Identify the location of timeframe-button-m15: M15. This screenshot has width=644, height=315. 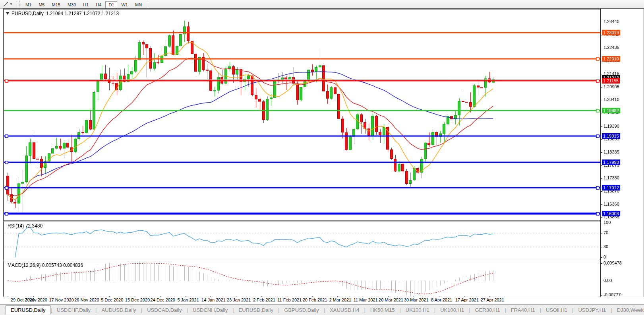
(56, 5).